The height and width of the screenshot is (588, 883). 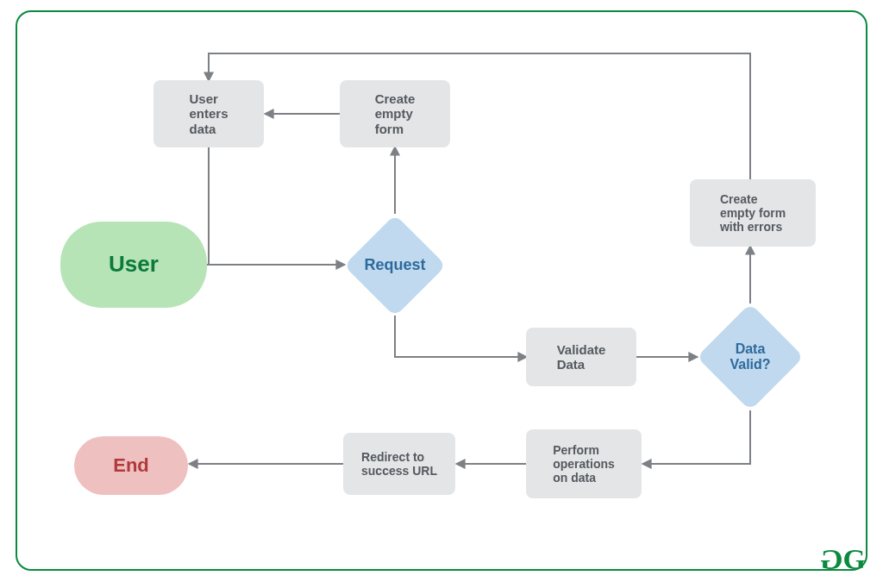 What do you see at coordinates (584, 464) in the screenshot?
I see `process-perform-operations: Perform operations on data` at bounding box center [584, 464].